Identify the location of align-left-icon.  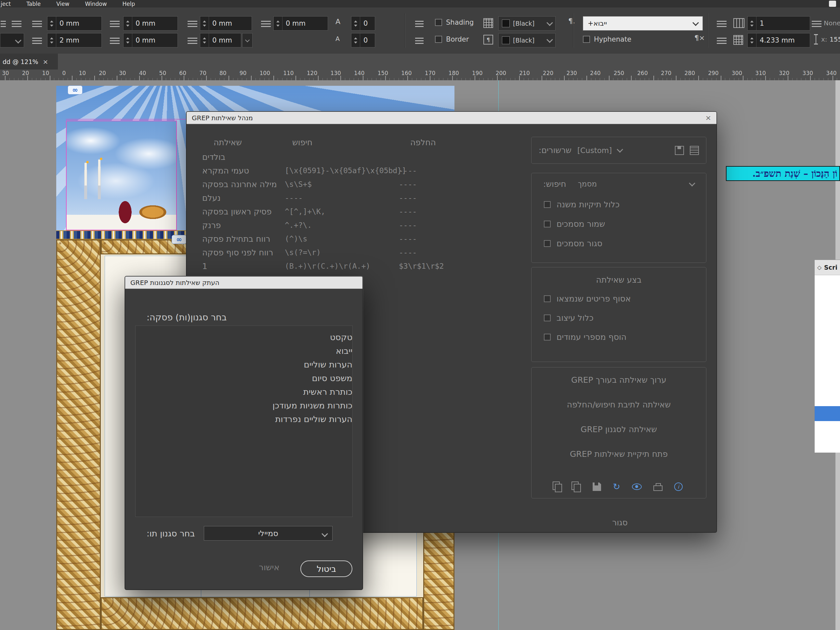
(3, 23).